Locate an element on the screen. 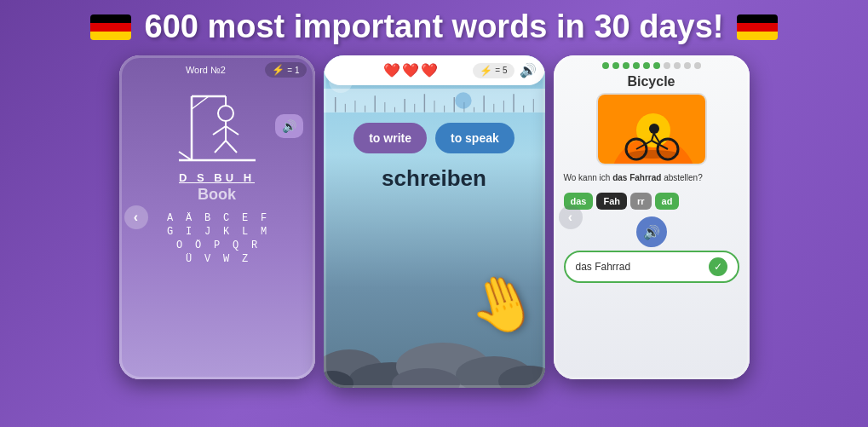  flag-black-stripe-r is located at coordinates (757, 19).